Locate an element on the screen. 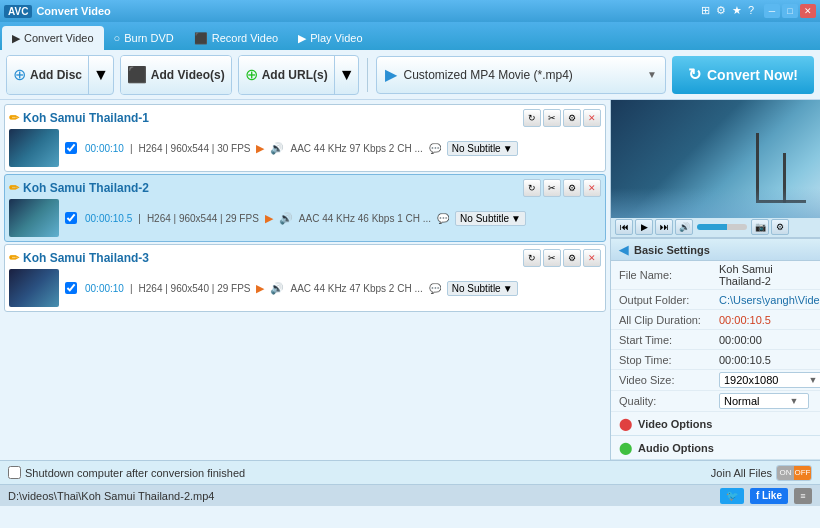 The image size is (820, 528). audio-options-icon: ⬤ is located at coordinates (626, 448).